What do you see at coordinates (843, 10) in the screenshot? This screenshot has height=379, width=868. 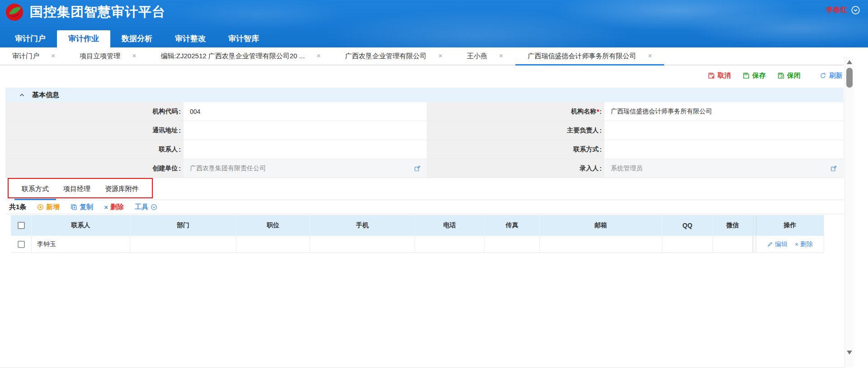 I see `user-menu: 李春红` at bounding box center [843, 10].